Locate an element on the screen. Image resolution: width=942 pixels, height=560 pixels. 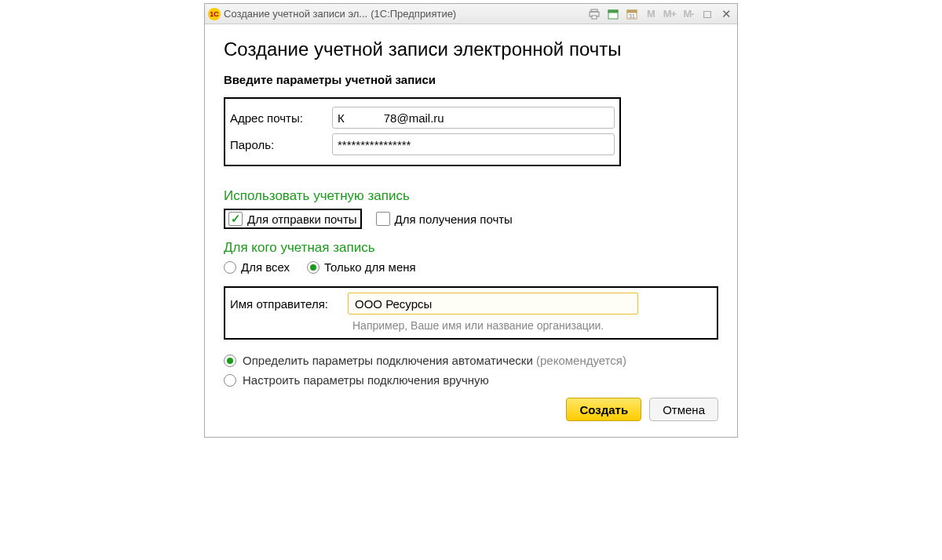
page-subtitle: Введите параметры учетной записи is located at coordinates (471, 80).